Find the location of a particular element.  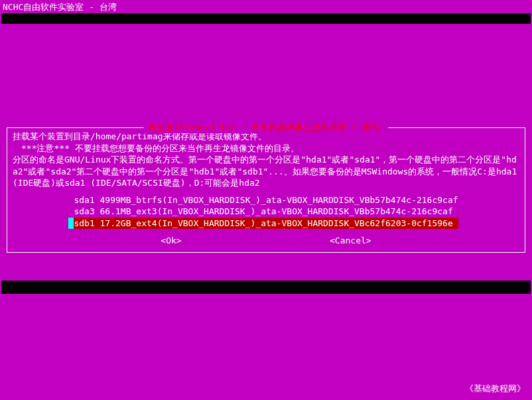

partition-list: sda1 4999MB_btrfs(In_VBOX_HARDDISK_)_ata… is located at coordinates (266, 212).